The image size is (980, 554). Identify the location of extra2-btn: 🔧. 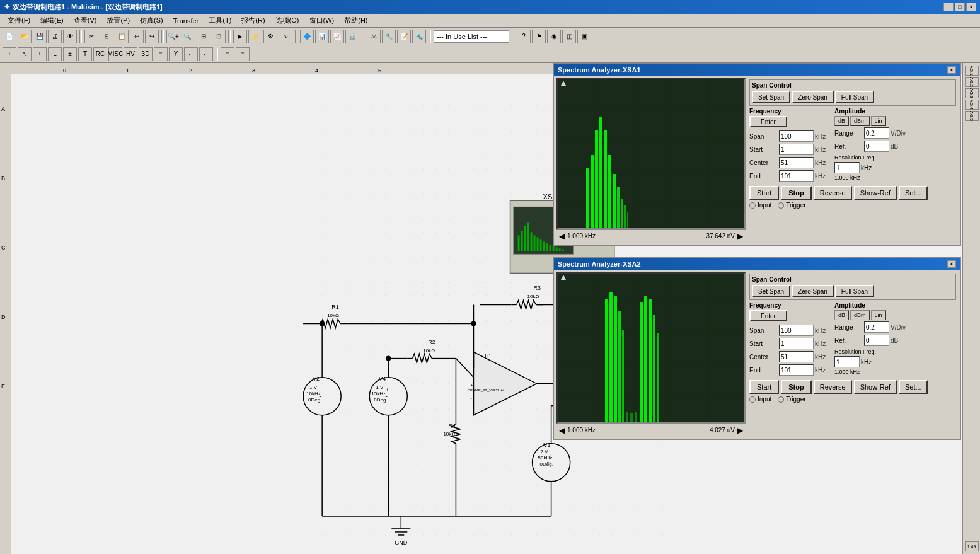
(389, 37).